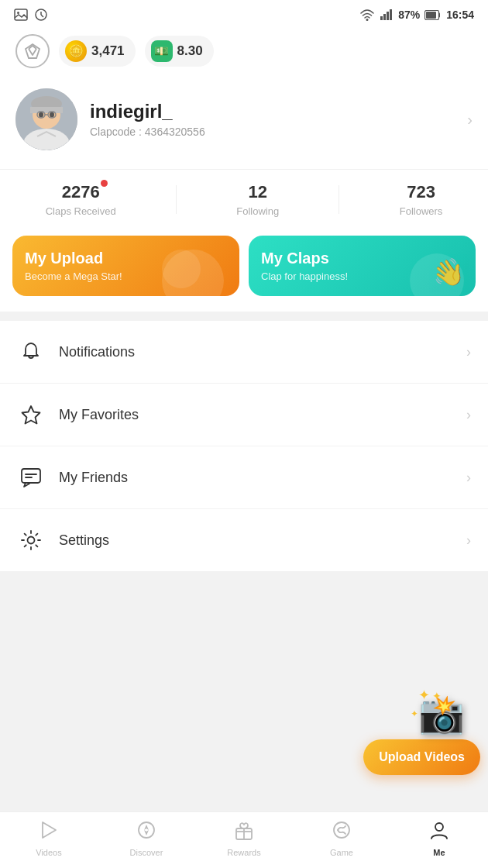 The width and height of the screenshot is (488, 868). What do you see at coordinates (263, 477) in the screenshot?
I see `friends-label: My Friends` at bounding box center [263, 477].